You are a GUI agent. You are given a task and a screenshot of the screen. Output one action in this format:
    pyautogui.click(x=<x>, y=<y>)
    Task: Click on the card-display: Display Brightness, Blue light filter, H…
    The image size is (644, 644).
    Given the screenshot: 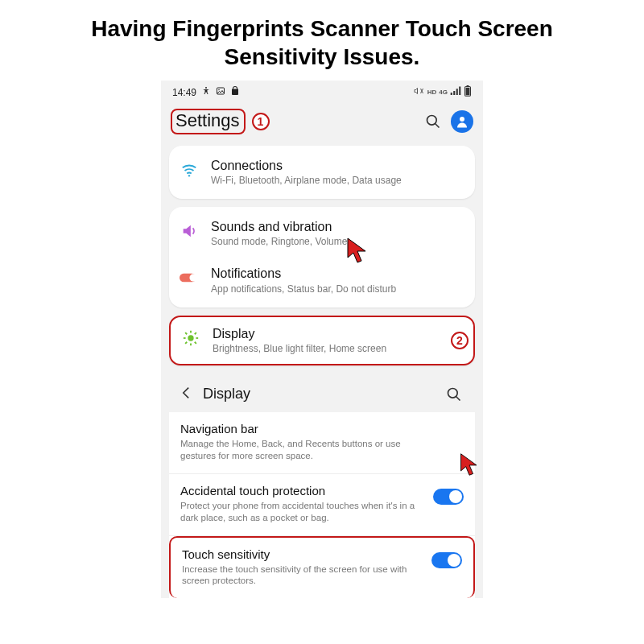 What is the action you would take?
    pyautogui.click(x=322, y=341)
    